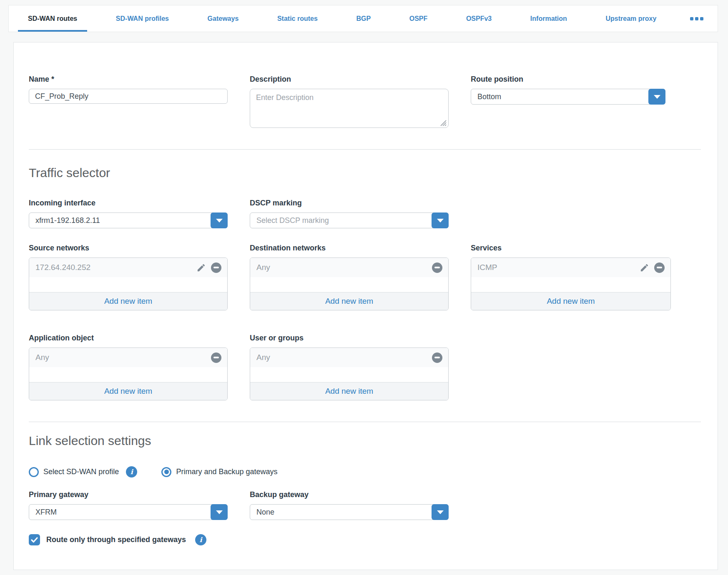  What do you see at coordinates (219, 472) in the screenshot?
I see `radio-primary-backup-gateways: Primary and Backup gateways` at bounding box center [219, 472].